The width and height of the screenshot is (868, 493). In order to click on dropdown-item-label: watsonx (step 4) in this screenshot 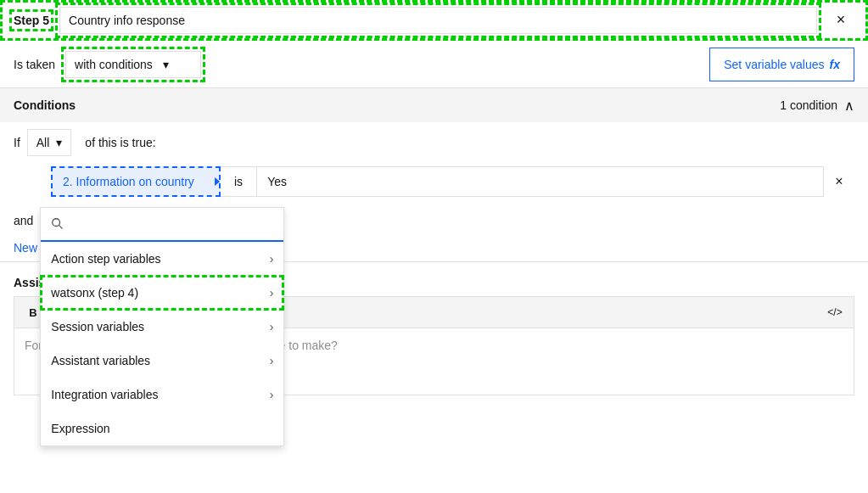, I will do `click(95, 293)`.